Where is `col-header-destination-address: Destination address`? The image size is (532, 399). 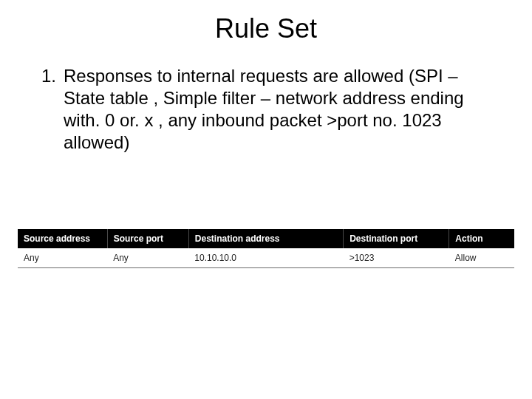
col-header-destination-address: Destination address is located at coordinates (266, 239).